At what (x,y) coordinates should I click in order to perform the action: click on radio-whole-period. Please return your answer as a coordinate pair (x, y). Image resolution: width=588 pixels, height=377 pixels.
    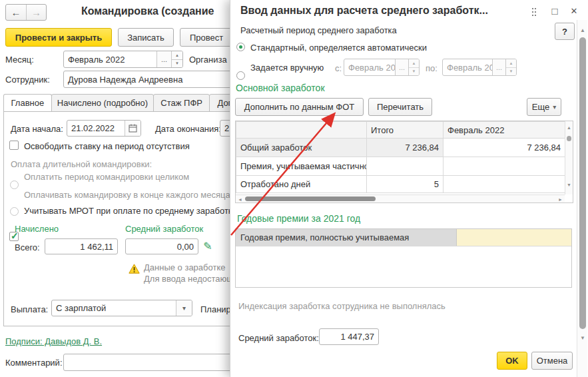
    Looking at the image, I should click on (15, 185).